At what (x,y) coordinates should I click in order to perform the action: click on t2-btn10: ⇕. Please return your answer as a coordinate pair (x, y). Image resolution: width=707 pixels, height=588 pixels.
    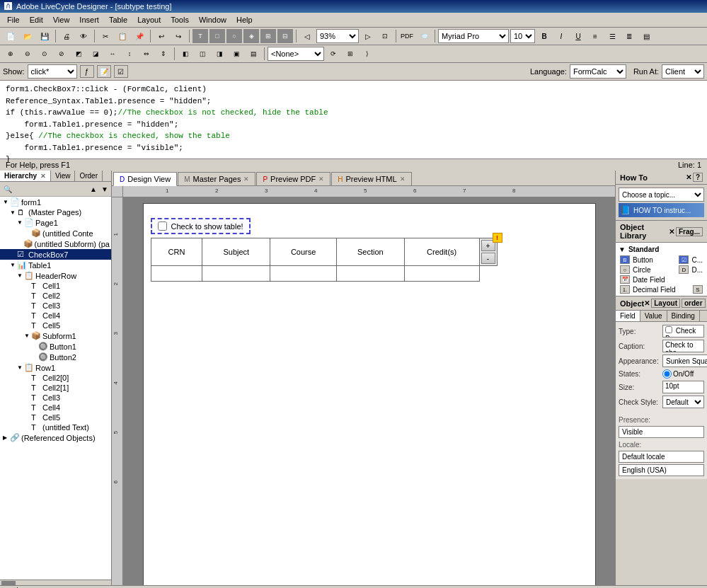
    Looking at the image, I should click on (163, 54).